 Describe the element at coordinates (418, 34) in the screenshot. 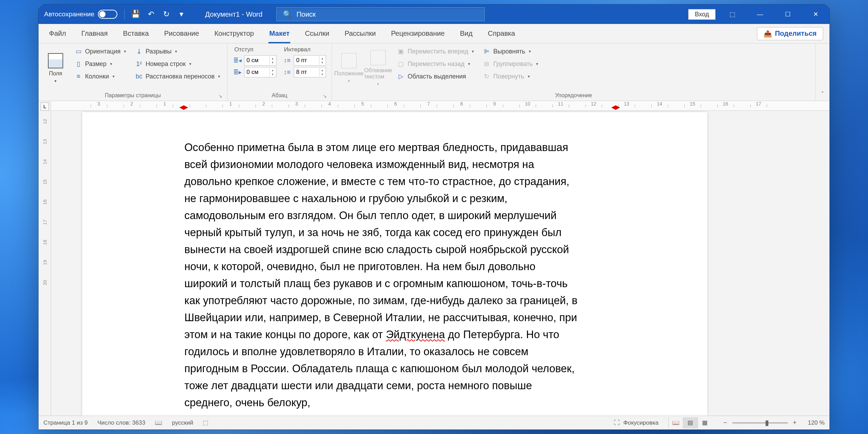

I see `tab-review: Рецензирование` at that location.